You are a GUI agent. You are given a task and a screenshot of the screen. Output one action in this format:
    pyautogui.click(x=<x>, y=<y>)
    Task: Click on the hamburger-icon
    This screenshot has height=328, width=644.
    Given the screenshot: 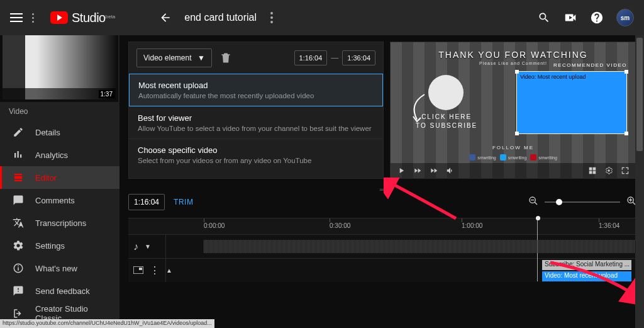 What is the action you would take?
    pyautogui.click(x=16, y=18)
    